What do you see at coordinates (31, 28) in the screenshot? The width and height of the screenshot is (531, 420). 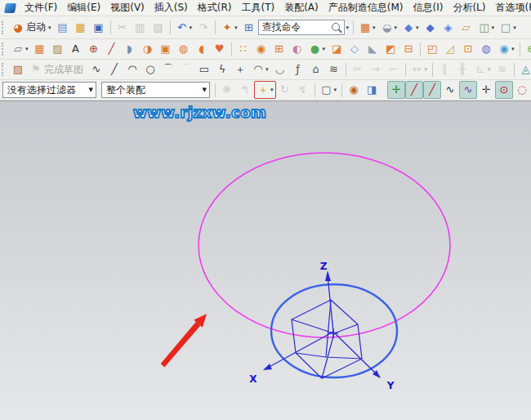 I see `start-button: ◕启动▾` at bounding box center [31, 28].